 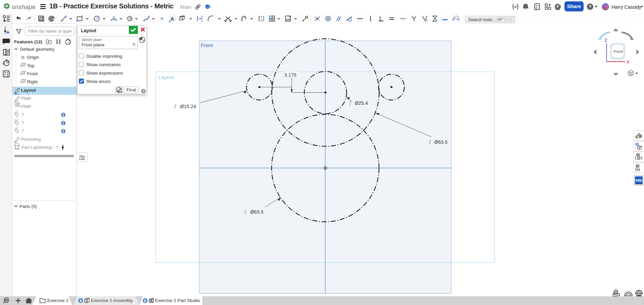 I want to click on svg-text: X, so click(x=628, y=62).